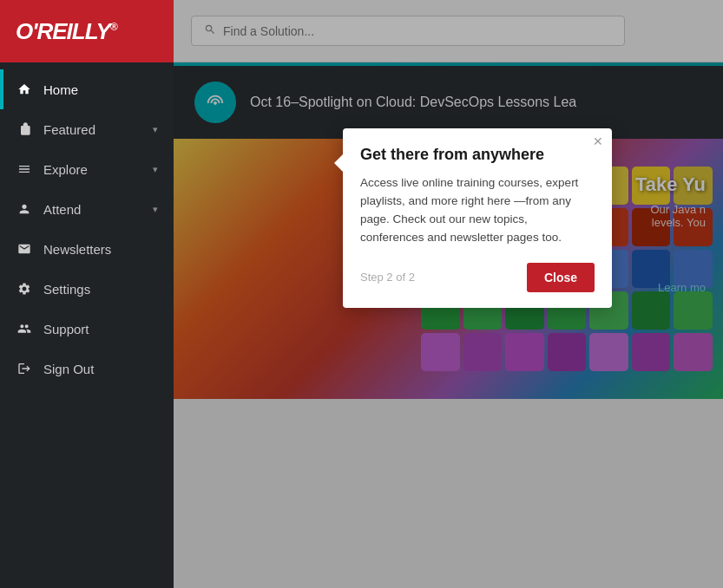 This screenshot has height=588, width=723. I want to click on sidebar-item-featured: Featured ▾, so click(87, 129).